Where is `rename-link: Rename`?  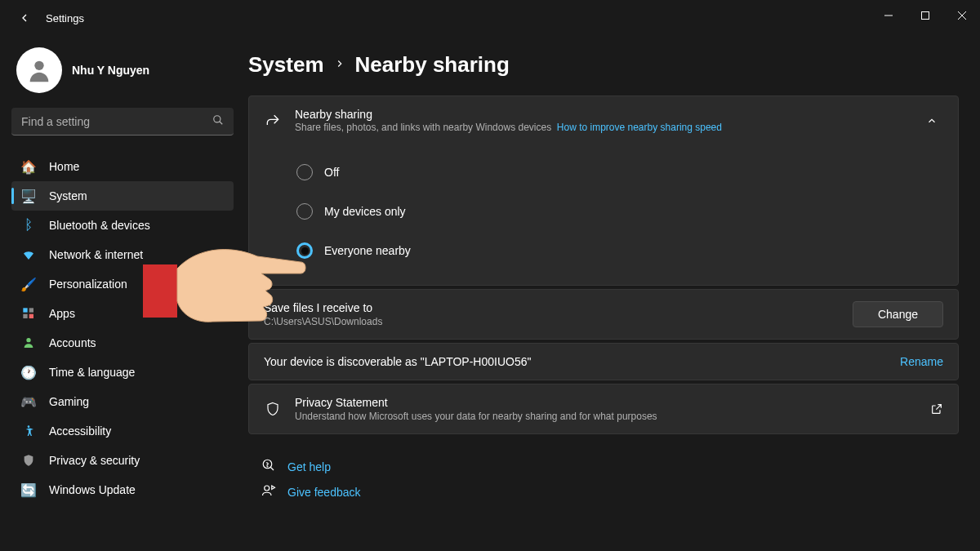 rename-link: Rename is located at coordinates (921, 362).